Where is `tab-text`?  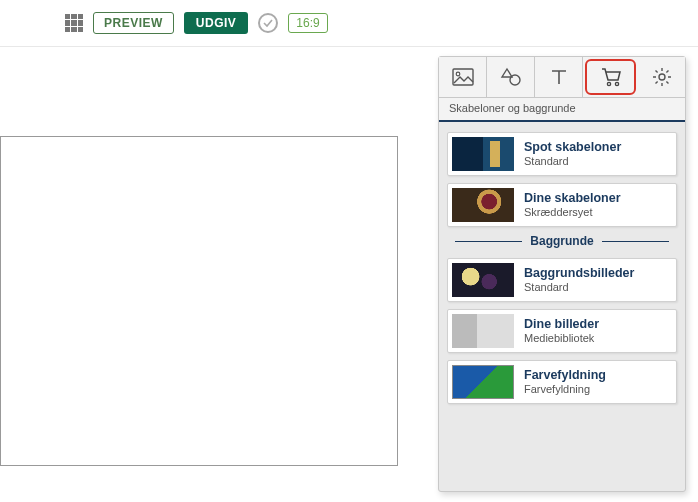
tab-text is located at coordinates (559, 77).